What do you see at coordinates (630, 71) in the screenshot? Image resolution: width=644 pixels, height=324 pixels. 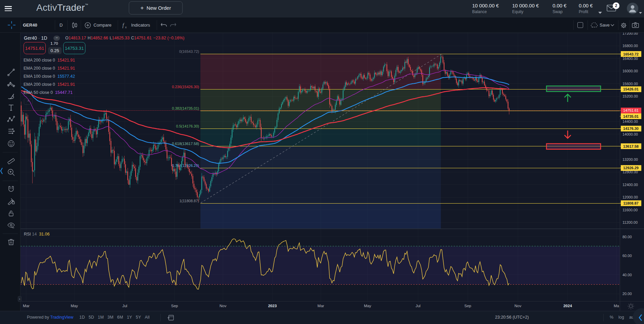 I see `svg-text: 16000.00` at bounding box center [630, 71].